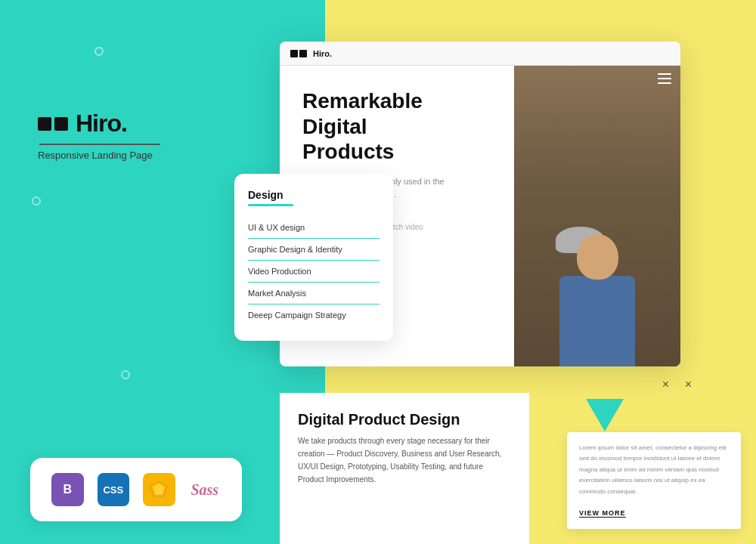 This screenshot has width=756, height=544. Describe the element at coordinates (654, 470) in the screenshot. I see `rbc-text: Lorem ipsum dolor sit amet, consectetur …` at that location.